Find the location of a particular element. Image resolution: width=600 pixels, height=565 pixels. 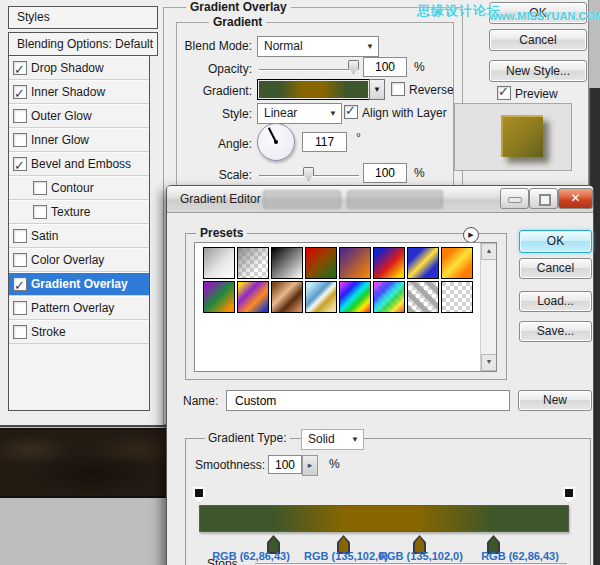

opacity-label: Opacity: is located at coordinates (206, 69).